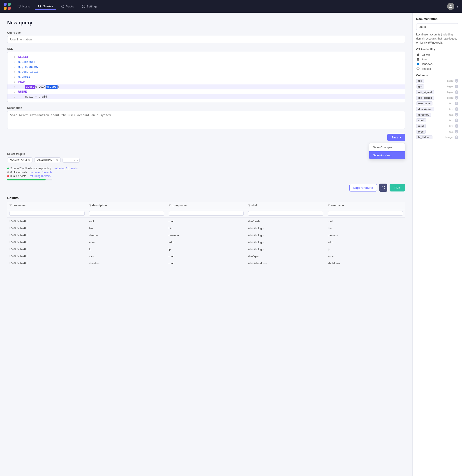 The image size is (462, 476). Describe the element at coordinates (206, 213) in the screenshot. I see `results-filter-row` at that location.